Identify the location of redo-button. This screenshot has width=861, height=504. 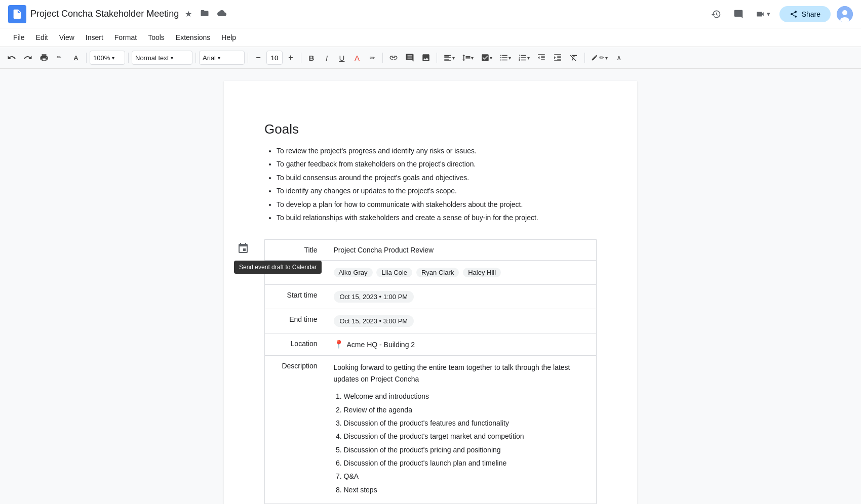
(28, 58).